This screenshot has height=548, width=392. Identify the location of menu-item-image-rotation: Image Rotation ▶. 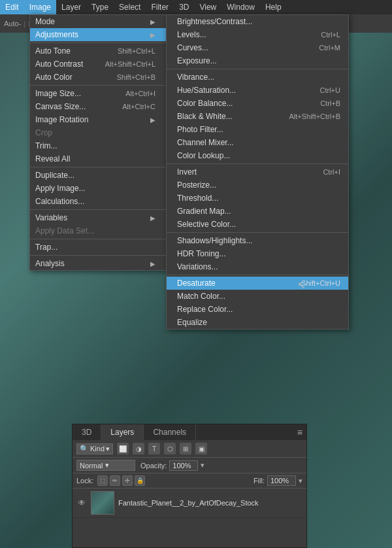
(98, 120).